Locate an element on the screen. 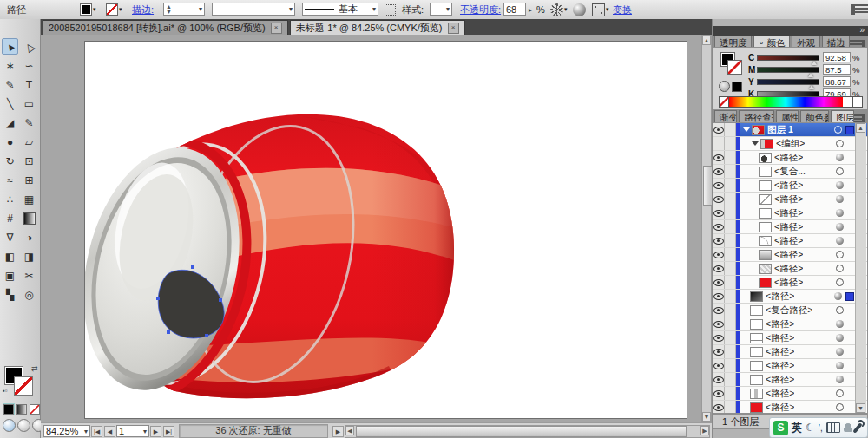 The height and width of the screenshot is (438, 868). zoom-tool: ◎ is located at coordinates (30, 295).